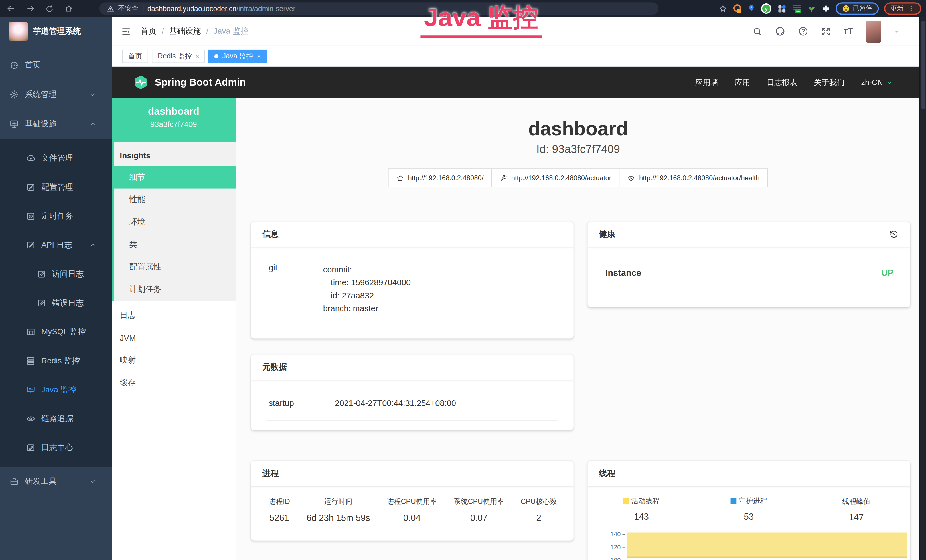 This screenshot has width=926, height=560. I want to click on sidebar-item-label: Redis 监控, so click(61, 361).